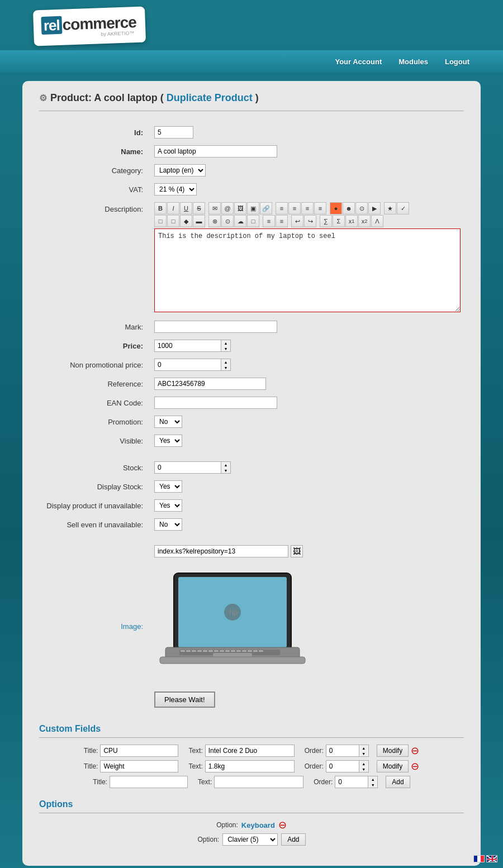 Image resolution: width=503 pixels, height=868 pixels. What do you see at coordinates (398, 782) in the screenshot?
I see `cf-add-btn: Add` at bounding box center [398, 782].